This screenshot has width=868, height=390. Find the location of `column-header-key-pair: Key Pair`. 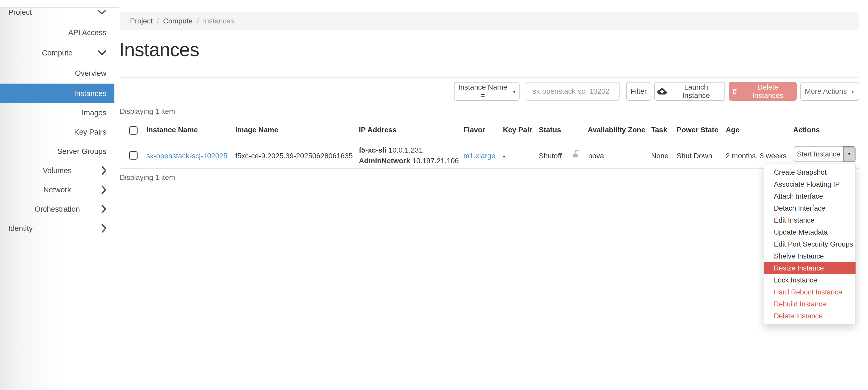

column-header-key-pair: Key Pair is located at coordinates (518, 130).